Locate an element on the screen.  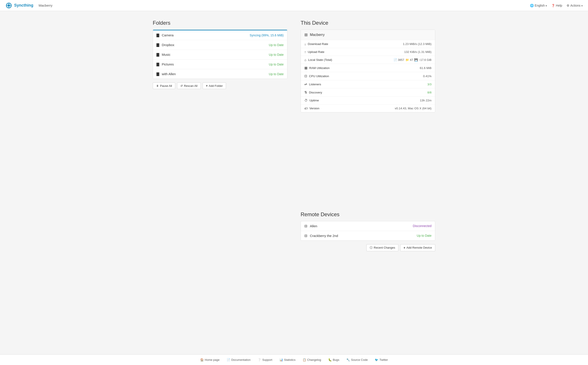
footer-link-bugs: 🐛Bugs is located at coordinates (334, 360).